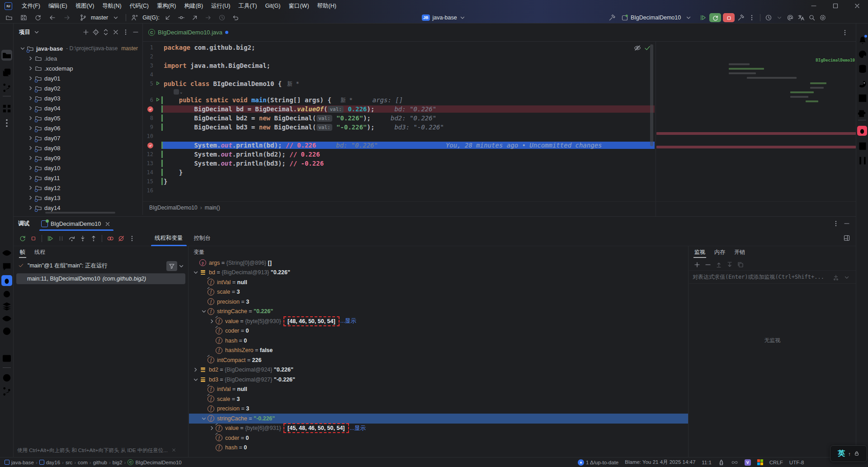 The image size is (868, 467). Describe the element at coordinates (862, 131) in the screenshot. I see `profiler-icon` at that location.